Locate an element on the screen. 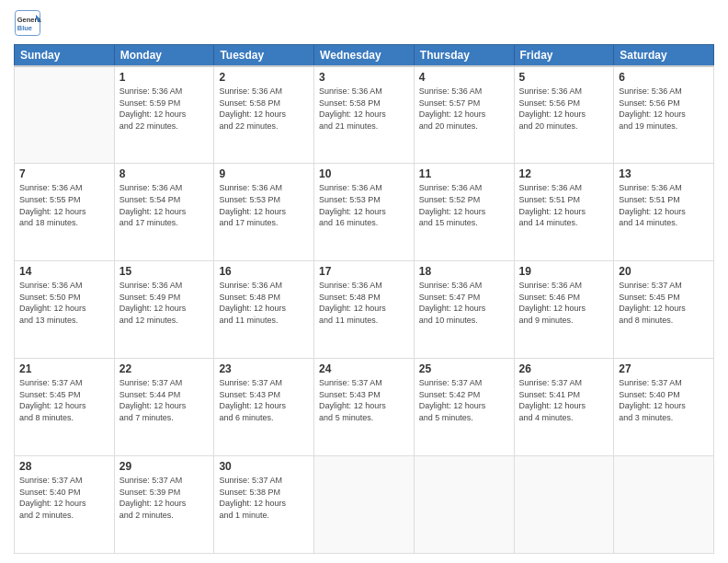  day-number: 28 is located at coordinates (64, 466).